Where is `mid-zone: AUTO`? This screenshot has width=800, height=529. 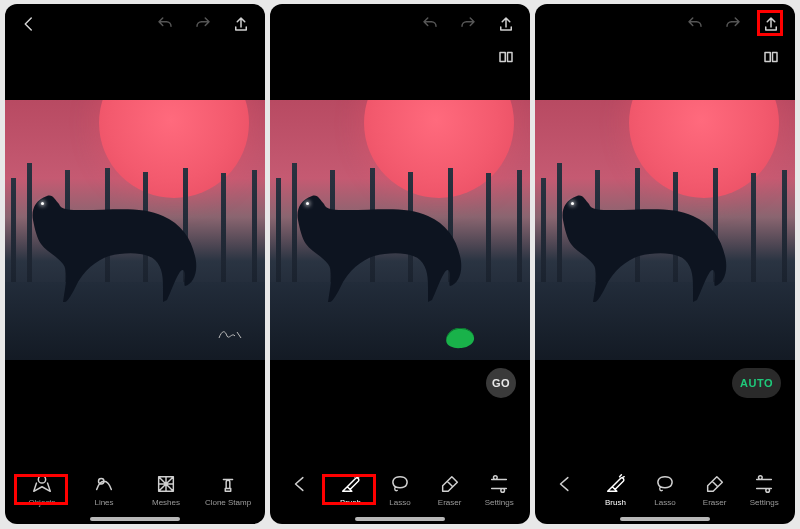
mid-zone: AUTO is located at coordinates (665, 412).